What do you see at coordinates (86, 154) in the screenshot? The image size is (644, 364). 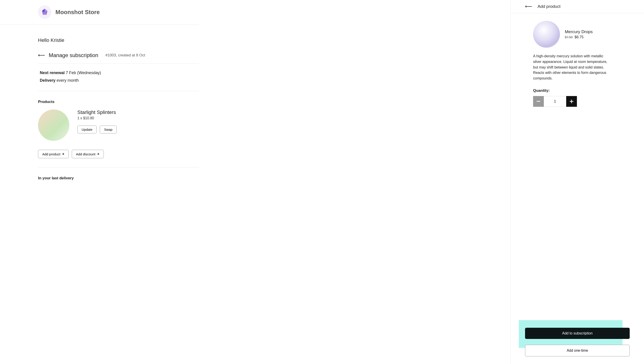 I see `add-discount-label: Add discount` at bounding box center [86, 154].